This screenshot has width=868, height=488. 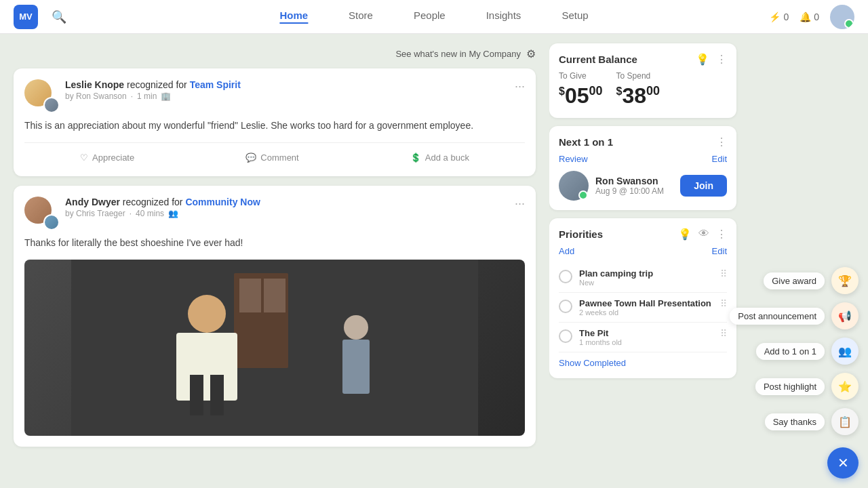 I want to click on add-1on1-button: 👥, so click(x=845, y=351).